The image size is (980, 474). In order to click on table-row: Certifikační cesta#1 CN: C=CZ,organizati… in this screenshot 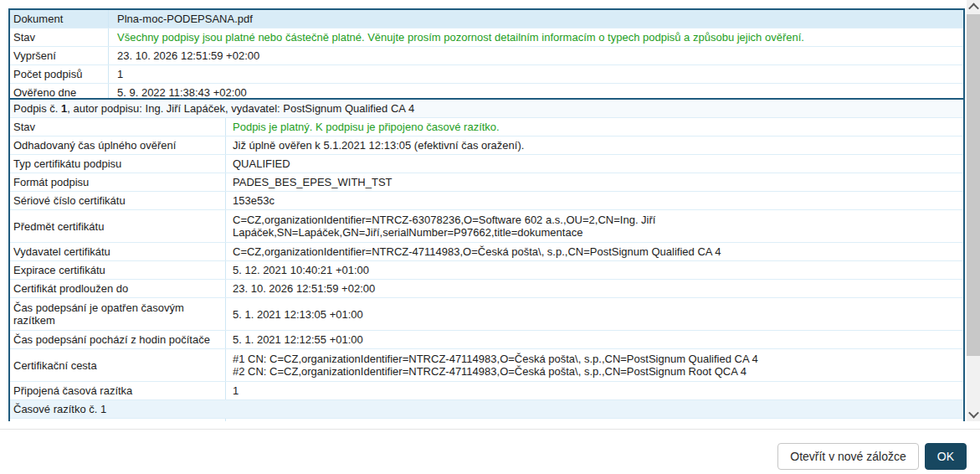, I will do `click(487, 365)`.